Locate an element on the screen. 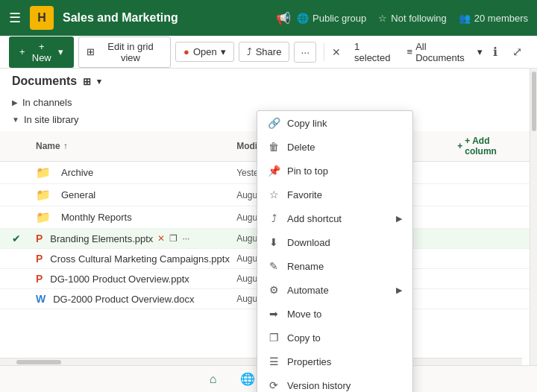  edit-grid-label: Edit in grid view is located at coordinates (131, 52).